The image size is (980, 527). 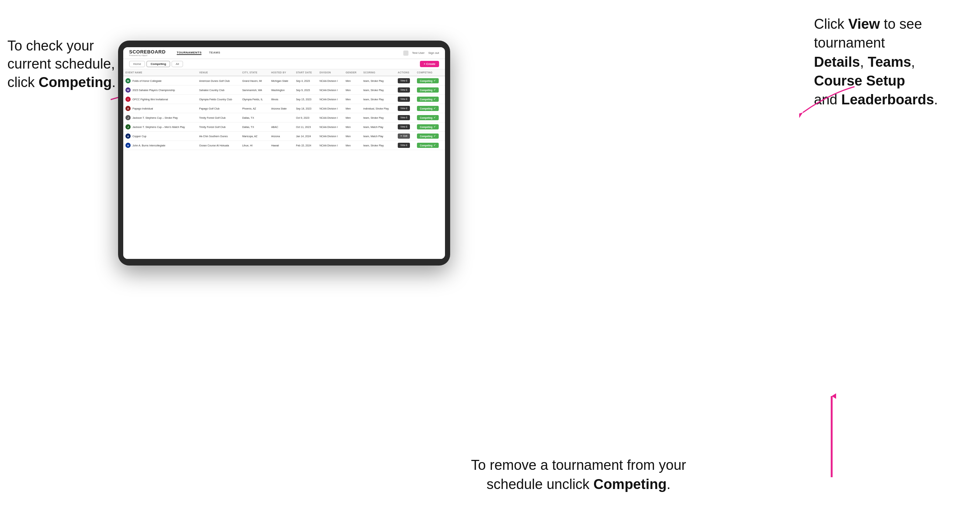 I want to click on edit-button: ✏ Edit, so click(x=404, y=136).